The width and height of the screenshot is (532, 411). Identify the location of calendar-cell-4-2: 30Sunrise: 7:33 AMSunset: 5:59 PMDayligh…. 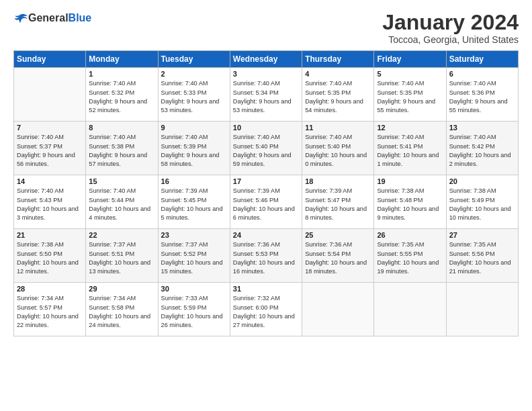
(193, 310).